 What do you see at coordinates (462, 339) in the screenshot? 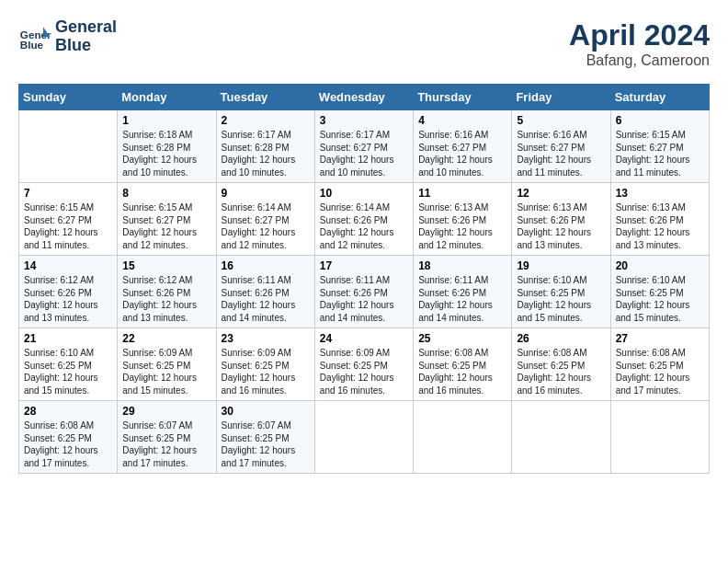
I see `day-number: 25` at bounding box center [462, 339].